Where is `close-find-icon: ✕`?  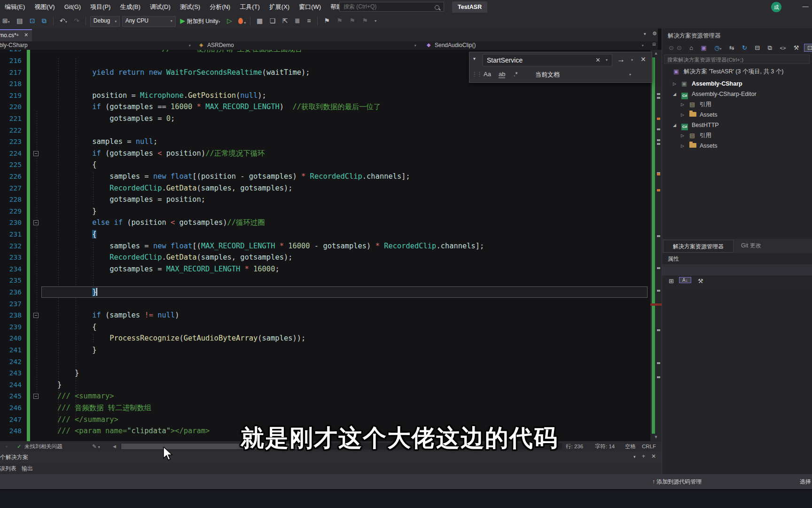
close-find-icon: ✕ is located at coordinates (643, 59).